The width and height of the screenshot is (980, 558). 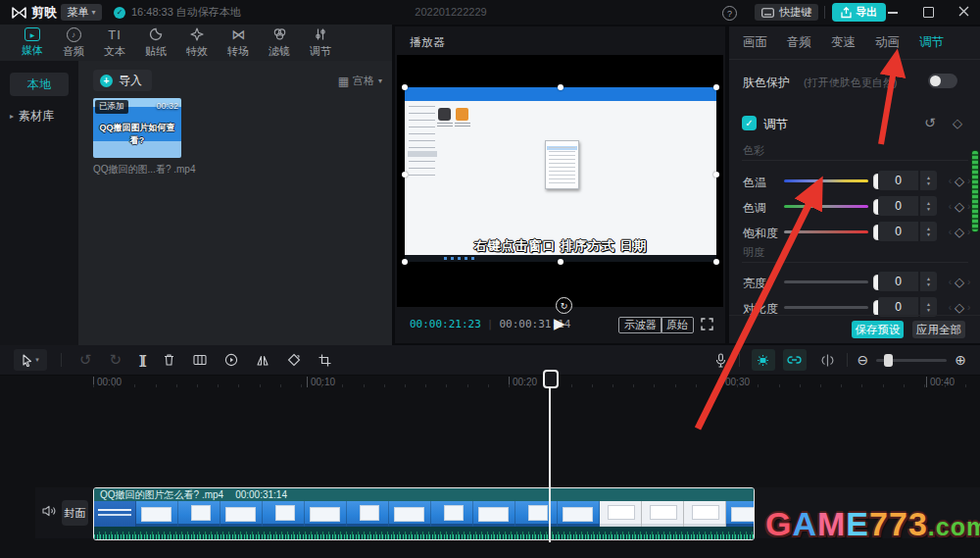 What do you see at coordinates (800, 43) in the screenshot?
I see `tab-audio-settings: 音频` at bounding box center [800, 43].